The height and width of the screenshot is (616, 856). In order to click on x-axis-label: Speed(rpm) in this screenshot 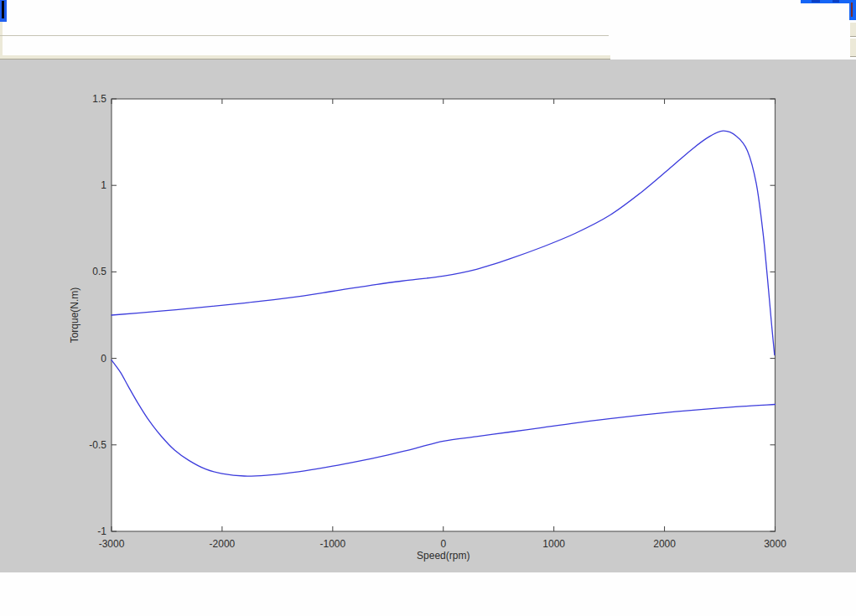, I will do `click(443, 556)`.